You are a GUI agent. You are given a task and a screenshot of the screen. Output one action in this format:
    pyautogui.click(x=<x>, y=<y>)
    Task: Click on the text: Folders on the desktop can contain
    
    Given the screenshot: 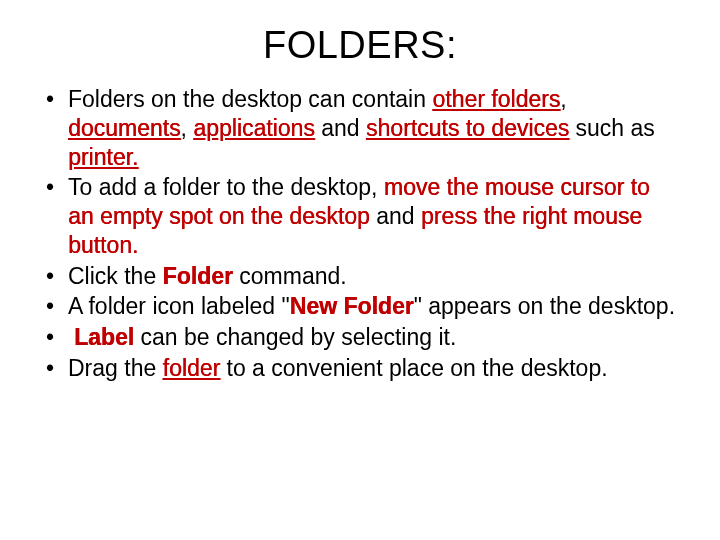 What is the action you would take?
    pyautogui.click(x=250, y=99)
    